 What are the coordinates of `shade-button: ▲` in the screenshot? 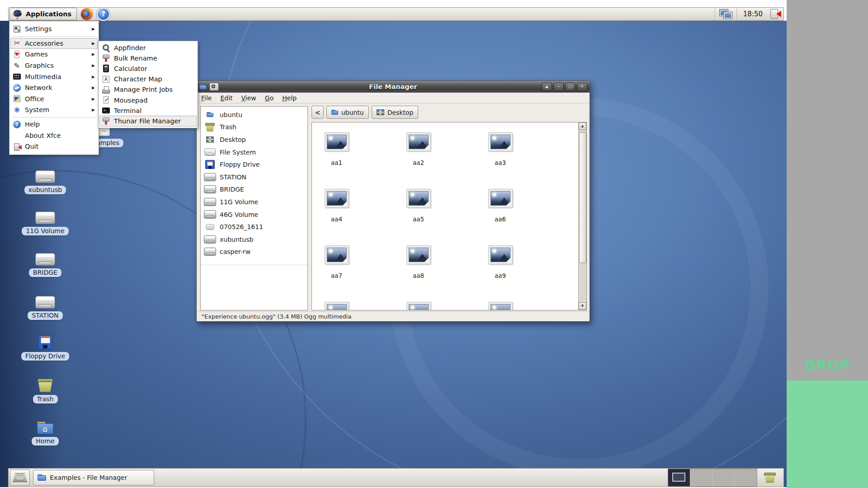 It's located at (547, 87).